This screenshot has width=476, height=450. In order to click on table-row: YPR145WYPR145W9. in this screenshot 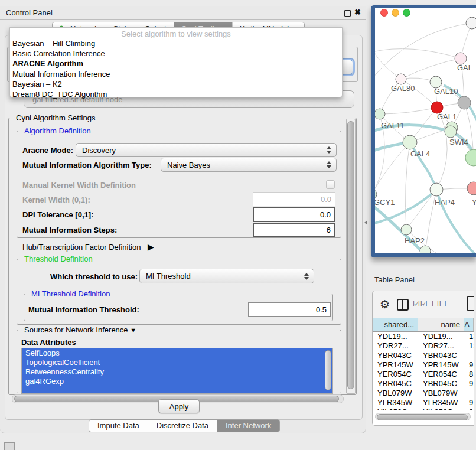, I will do `click(423, 365)`.